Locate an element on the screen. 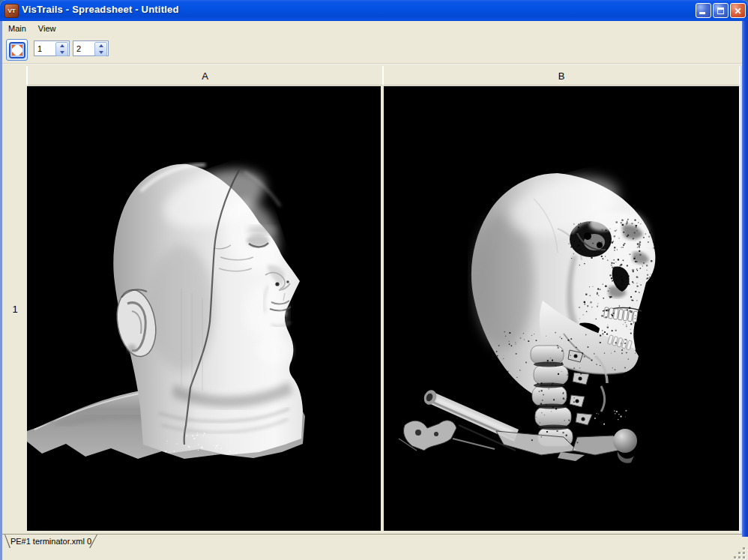 The image size is (748, 560). fit-to-window-frame-icon is located at coordinates (17, 50).